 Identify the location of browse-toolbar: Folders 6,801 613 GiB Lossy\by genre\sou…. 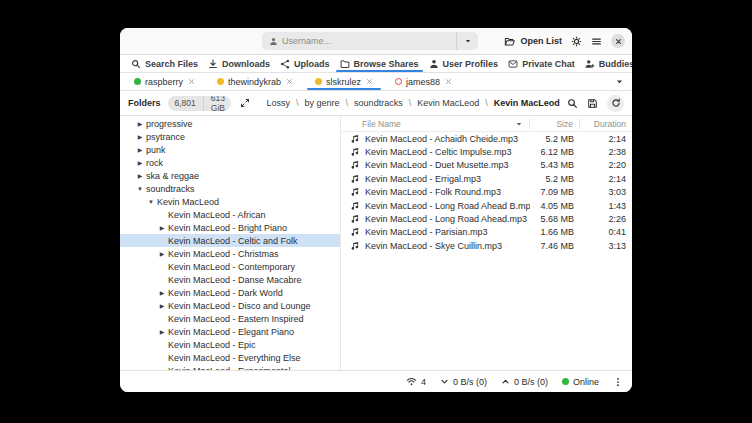
(376, 104).